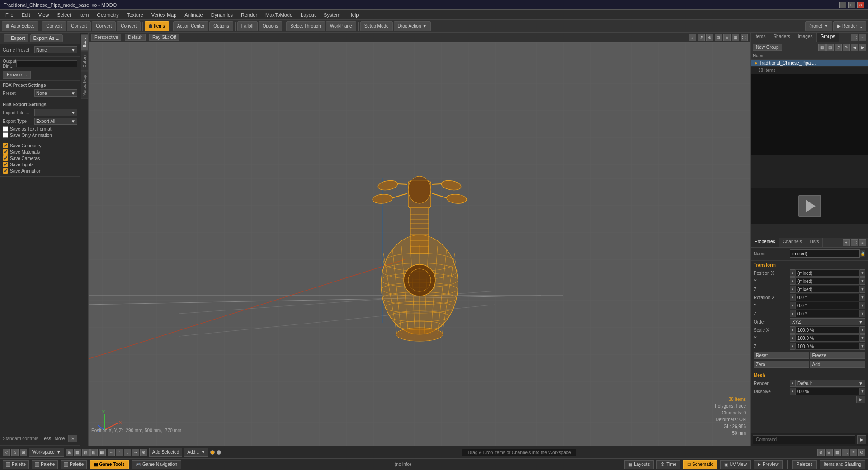 The image size is (868, 470). I want to click on prop-tab-channels: Channels, so click(793, 242).